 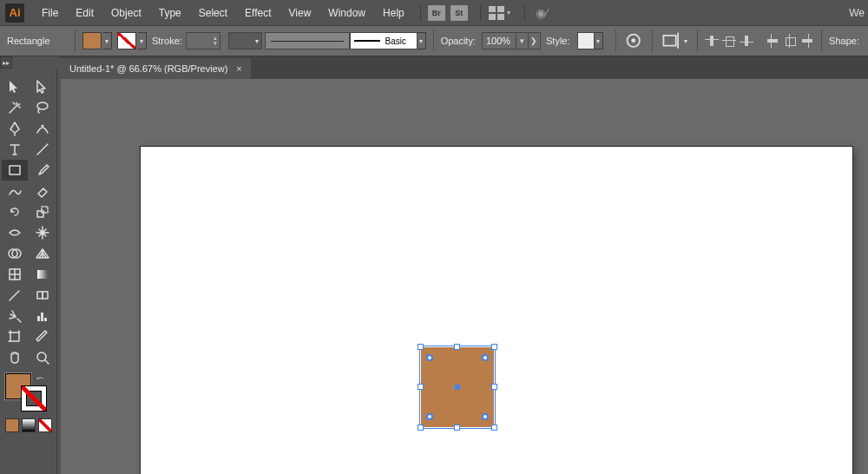 What do you see at coordinates (92, 41) in the screenshot?
I see `fill-swatch` at bounding box center [92, 41].